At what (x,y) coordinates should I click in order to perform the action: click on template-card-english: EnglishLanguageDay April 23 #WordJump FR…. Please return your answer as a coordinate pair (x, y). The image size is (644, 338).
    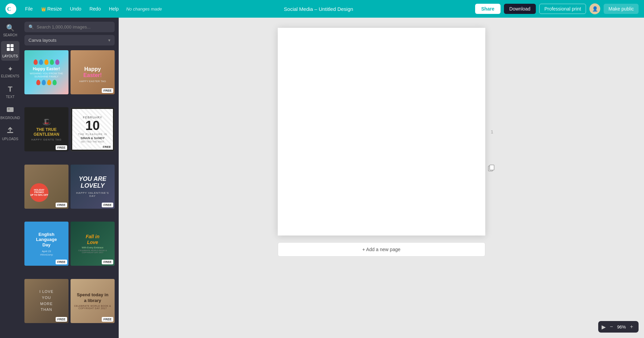
    Looking at the image, I should click on (46, 244).